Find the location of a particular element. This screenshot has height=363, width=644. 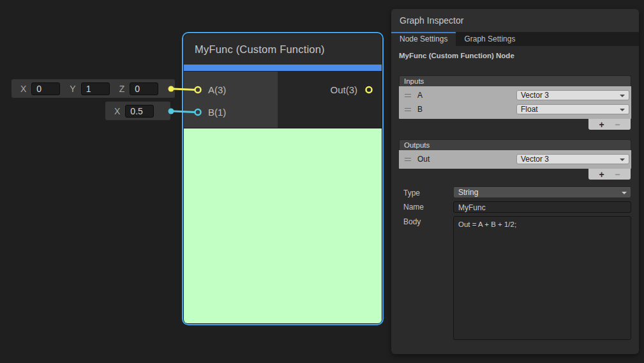

name-field-row: Name MyFunc is located at coordinates (515, 207).